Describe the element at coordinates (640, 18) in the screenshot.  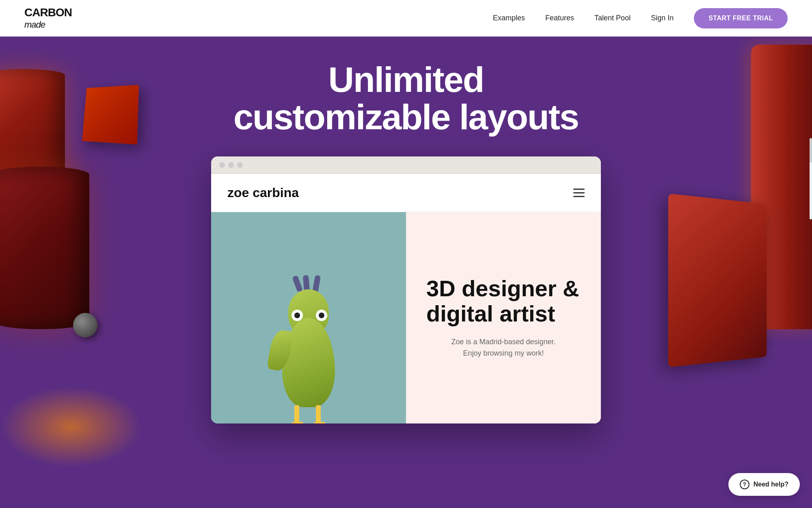
I see `nav-links: Examples Features Talent Pool Sign In ST…` at that location.